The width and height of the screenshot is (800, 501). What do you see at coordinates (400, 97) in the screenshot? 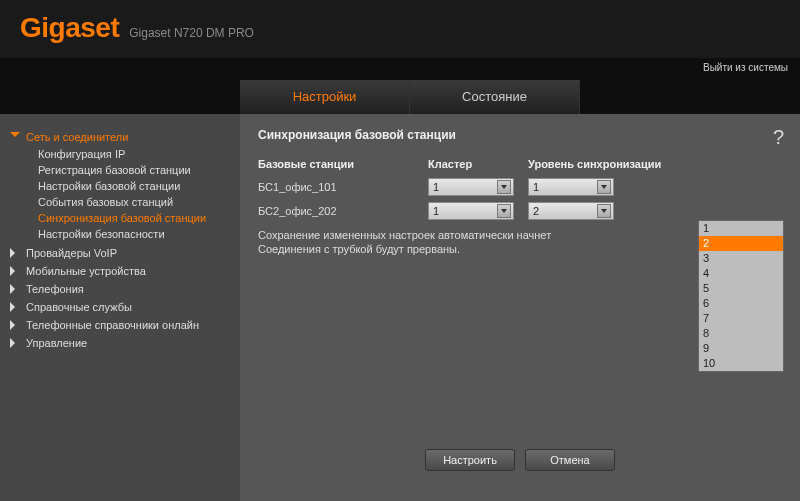
I see `tabs: Настройки Состояние` at bounding box center [400, 97].